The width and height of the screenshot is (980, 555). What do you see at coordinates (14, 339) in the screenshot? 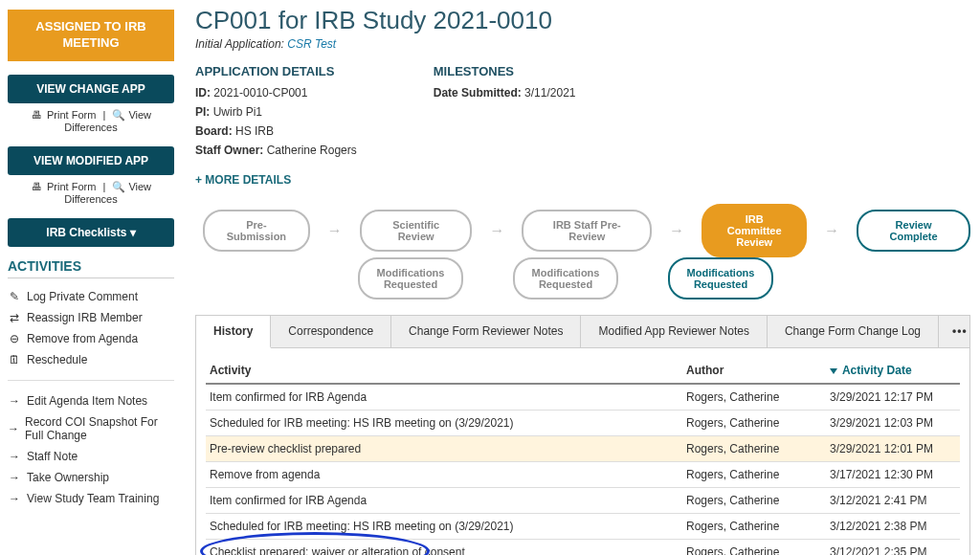
I see `remove-icon: ⊖` at bounding box center [14, 339].